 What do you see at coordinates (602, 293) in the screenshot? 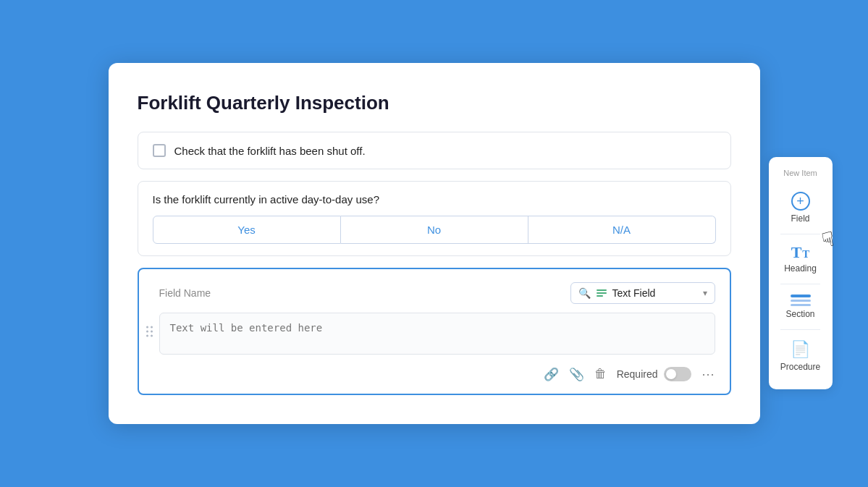
I see `text-field-icon` at bounding box center [602, 293].